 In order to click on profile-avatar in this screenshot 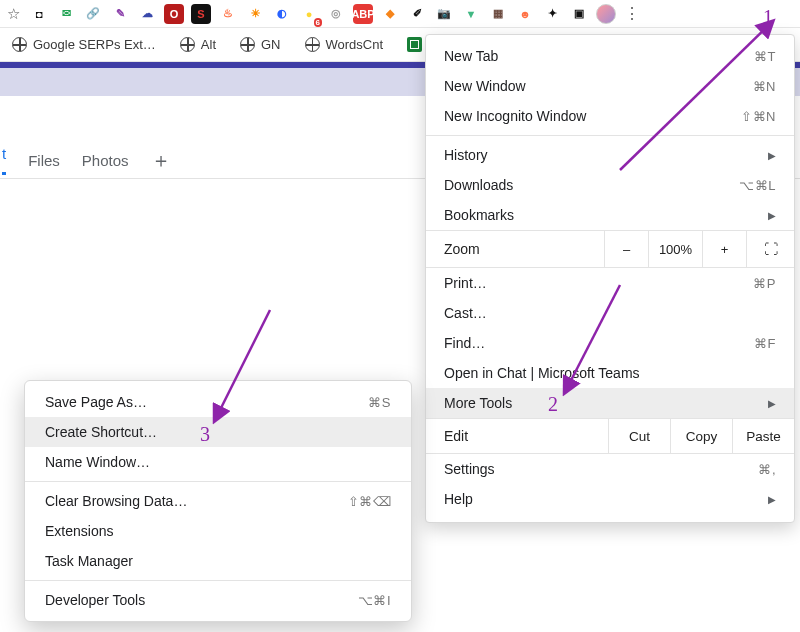, I will do `click(606, 14)`.